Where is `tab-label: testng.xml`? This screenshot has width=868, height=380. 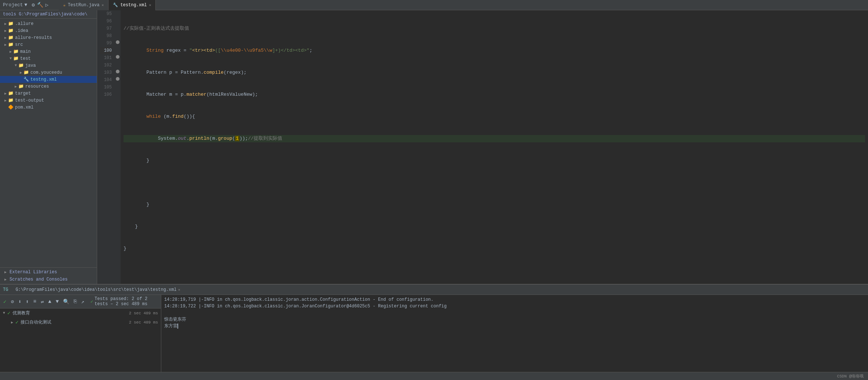 tab-label: testng.xml is located at coordinates (133, 5).